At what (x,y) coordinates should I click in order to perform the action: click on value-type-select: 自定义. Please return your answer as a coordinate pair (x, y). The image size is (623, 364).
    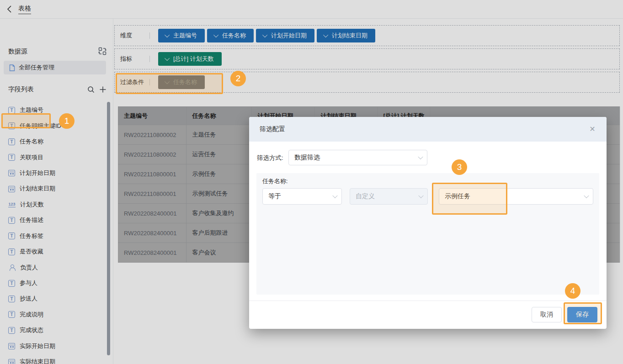
    Looking at the image, I should click on (389, 196).